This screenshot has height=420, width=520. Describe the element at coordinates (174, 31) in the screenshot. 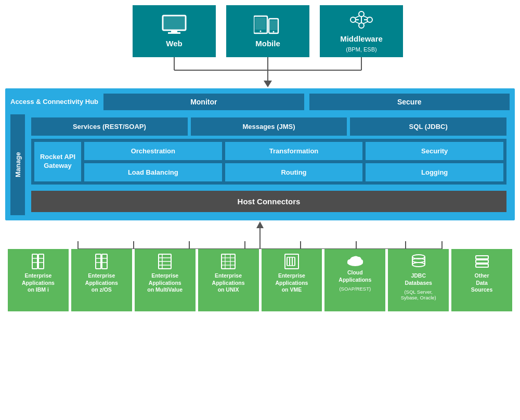

I see `channel-web: Web` at that location.